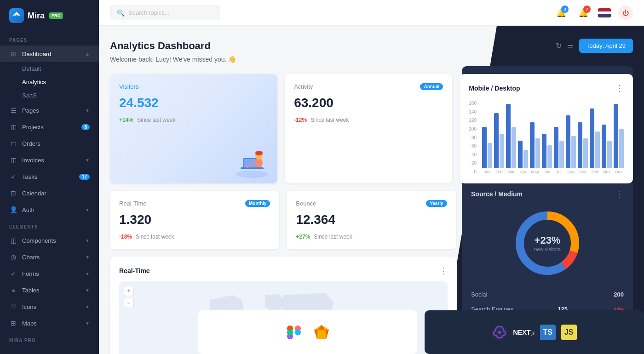 This screenshot has width=644, height=354. Describe the element at coordinates (329, 120) in the screenshot. I see `activity-since: Since last week` at that location.